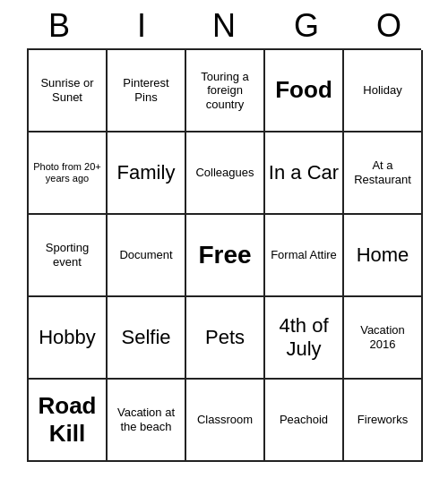 This screenshot has height=487, width=448. Describe the element at coordinates (383, 256) in the screenshot. I see `bingo-cell-14: Home` at that location.